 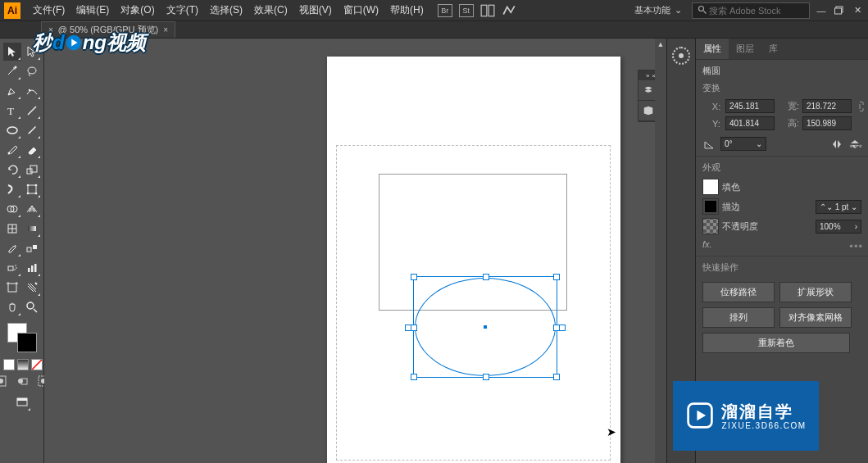 What do you see at coordinates (408, 328) in the screenshot?
I see `pie-handle-left` at bounding box center [408, 328].